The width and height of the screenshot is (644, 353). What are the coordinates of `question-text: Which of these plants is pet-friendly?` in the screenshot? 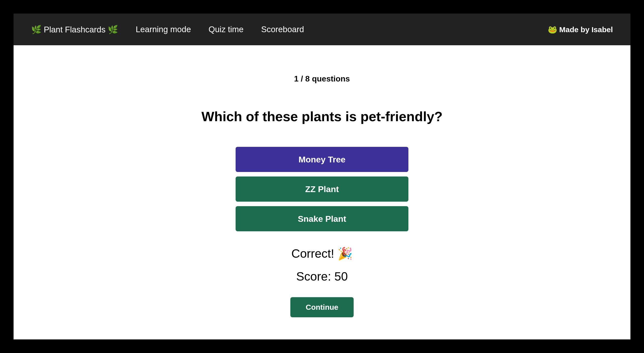 It's located at (322, 116).